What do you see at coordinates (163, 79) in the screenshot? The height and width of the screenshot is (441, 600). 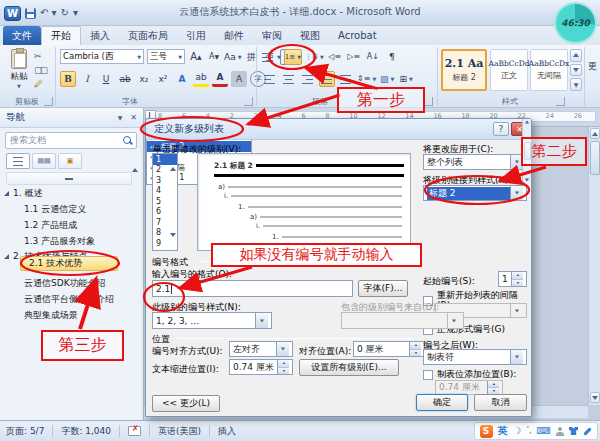 I see `superscript-button: x²` at bounding box center [163, 79].